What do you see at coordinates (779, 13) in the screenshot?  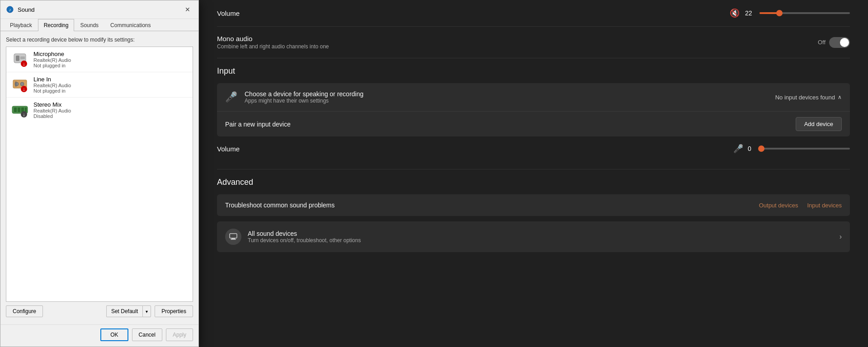 I see `slider-thumb` at bounding box center [779, 13].